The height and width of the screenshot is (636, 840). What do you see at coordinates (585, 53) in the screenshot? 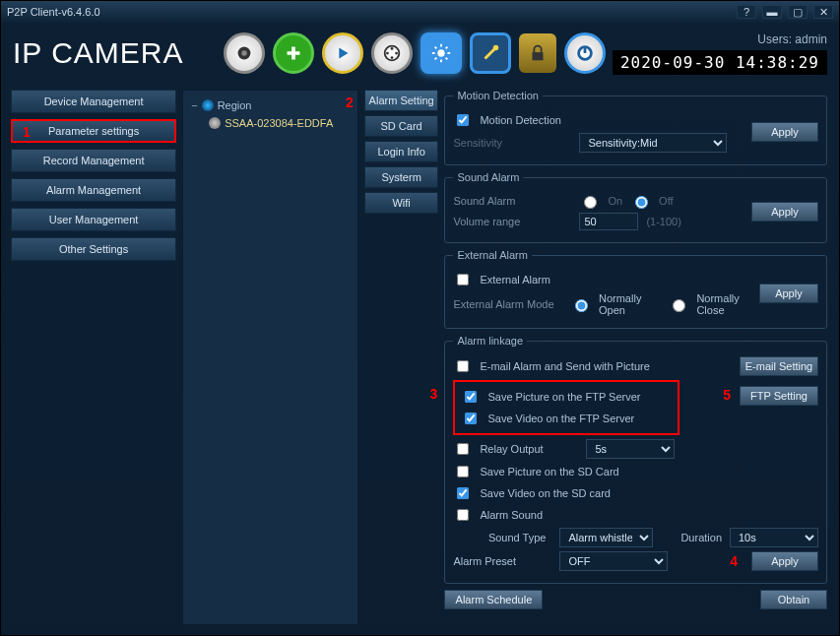
I see `power-icon` at bounding box center [585, 53].